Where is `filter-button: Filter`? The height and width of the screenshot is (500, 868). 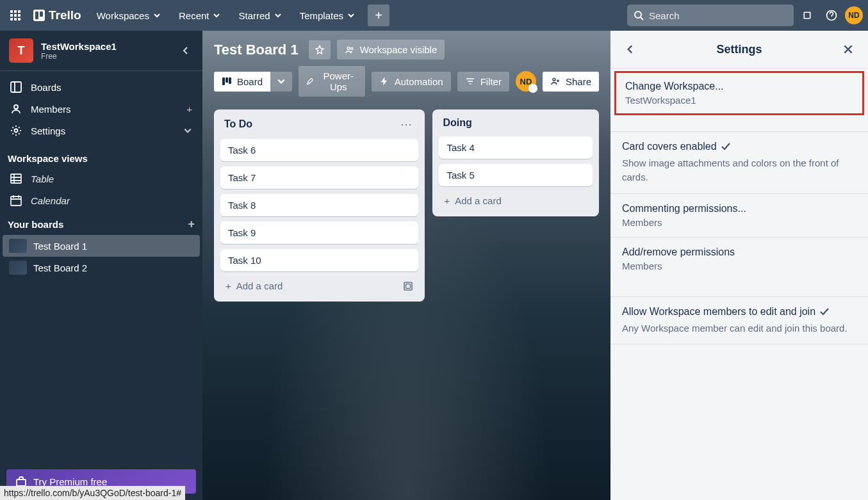 filter-button: Filter is located at coordinates (483, 82).